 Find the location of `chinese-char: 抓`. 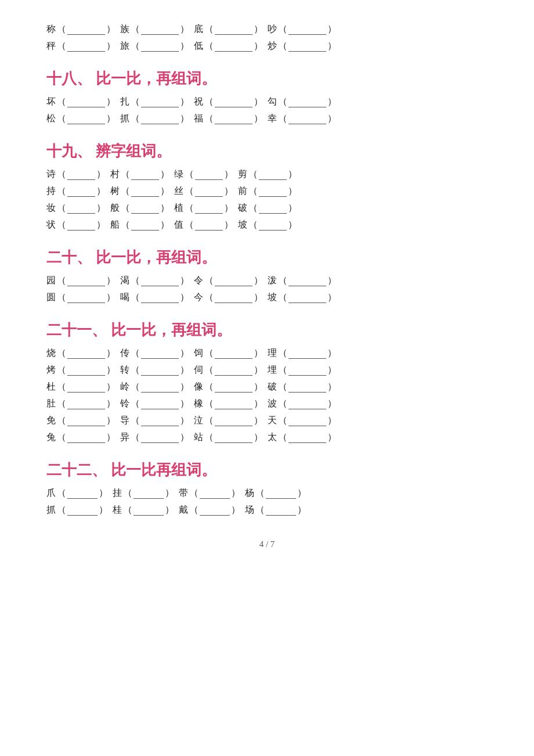

chinese-char: 抓 is located at coordinates (51, 510).